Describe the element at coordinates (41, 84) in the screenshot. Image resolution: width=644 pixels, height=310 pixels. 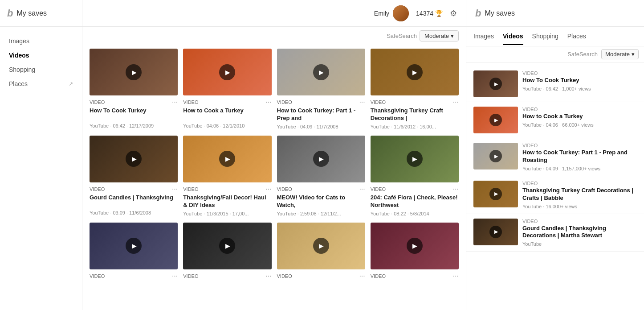
I see `sidebar-item-places: Places↗` at that location.